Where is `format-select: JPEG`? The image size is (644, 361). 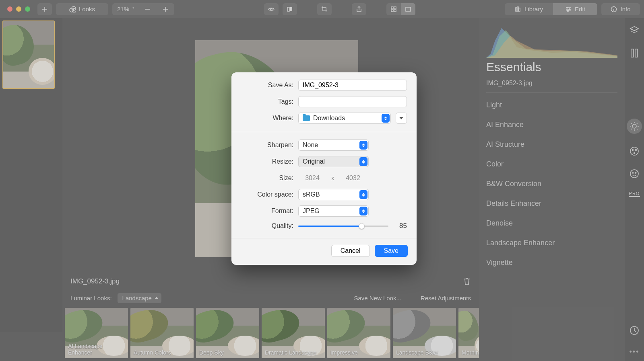
format-select: JPEG is located at coordinates (333, 211).